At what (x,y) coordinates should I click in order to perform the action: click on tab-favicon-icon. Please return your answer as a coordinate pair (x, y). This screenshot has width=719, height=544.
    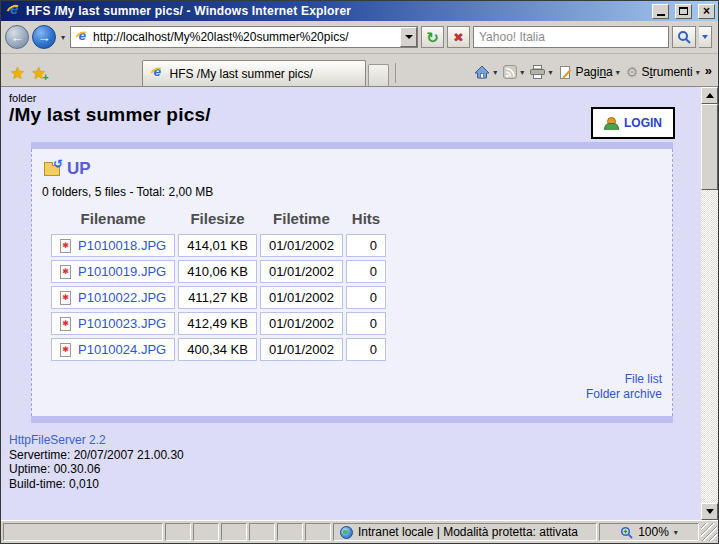
    Looking at the image, I should click on (156, 74).